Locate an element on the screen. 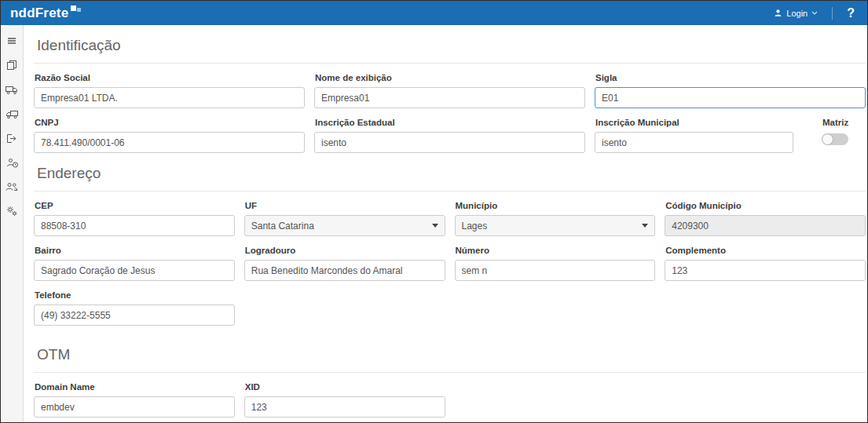  field-codigo-municipio: Código Município is located at coordinates (765, 218).